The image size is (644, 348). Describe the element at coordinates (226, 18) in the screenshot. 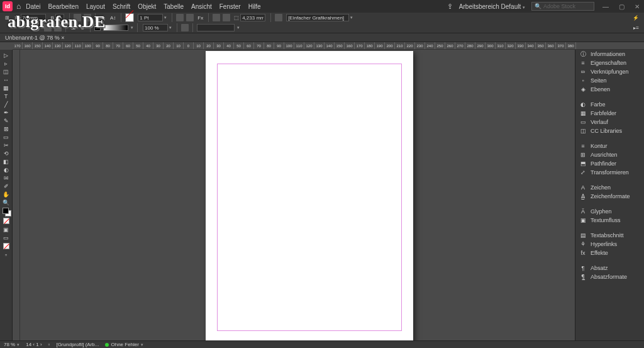

I see `text-wrap-bounding-icon` at that location.